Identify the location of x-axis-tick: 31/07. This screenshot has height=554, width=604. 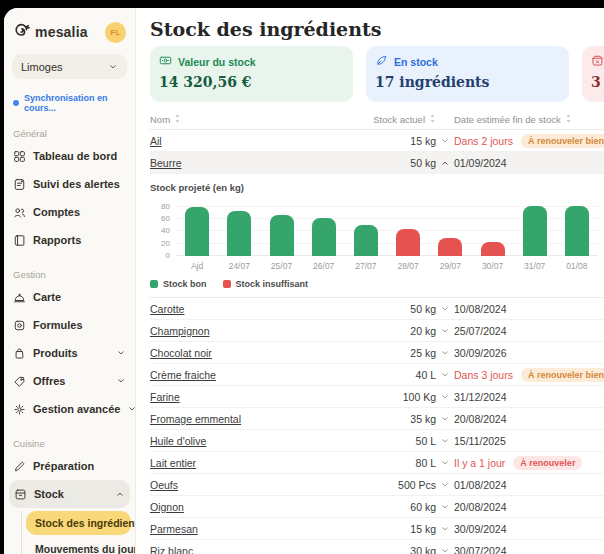
(535, 266).